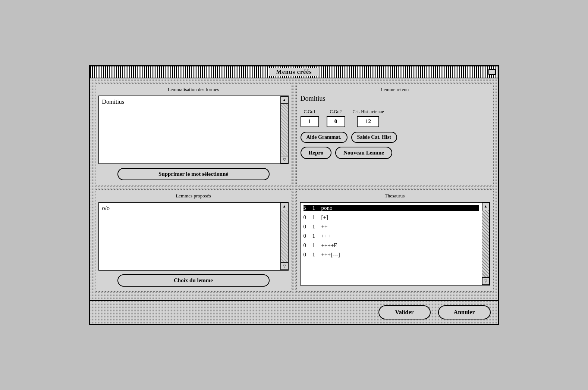 This screenshot has width=588, height=390. What do you see at coordinates (336, 118) in the screenshot?
I see `cgr2-group: C.Gr.2 0` at bounding box center [336, 118].